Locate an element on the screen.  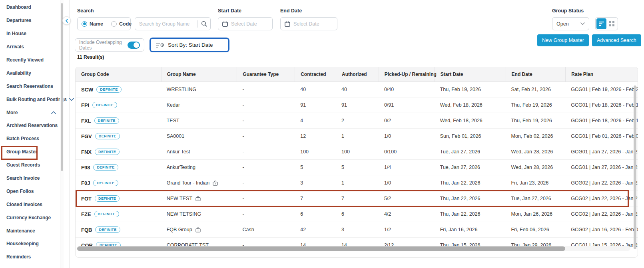
end-date: Thu, Feb 19, 2026 is located at coordinates (535, 121).